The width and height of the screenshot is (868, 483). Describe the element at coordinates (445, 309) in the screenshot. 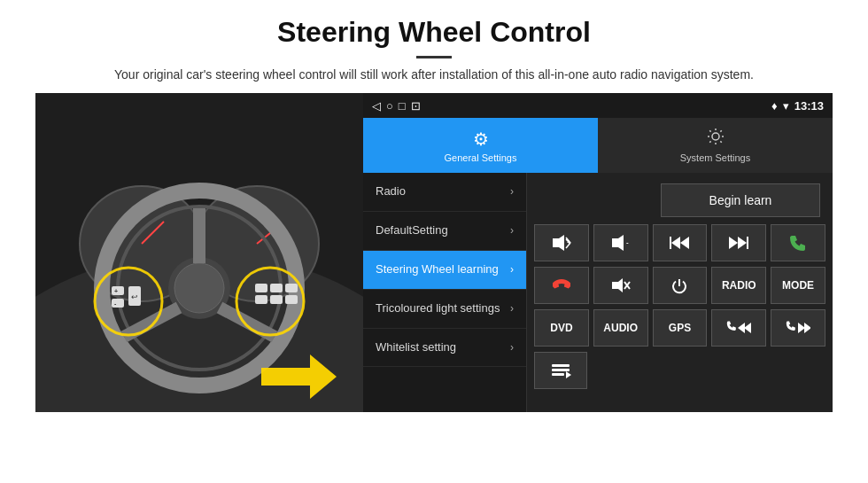

I see `menu-item-tricoloured: Tricoloured light settings ›` at that location.